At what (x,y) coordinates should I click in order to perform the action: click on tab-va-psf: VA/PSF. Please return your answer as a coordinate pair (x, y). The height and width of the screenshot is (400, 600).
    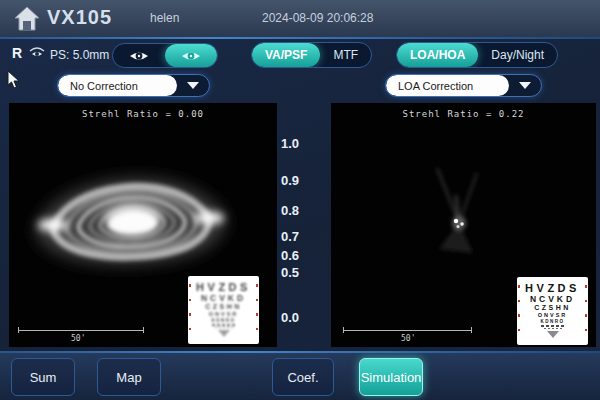
    Looking at the image, I should click on (286, 55).